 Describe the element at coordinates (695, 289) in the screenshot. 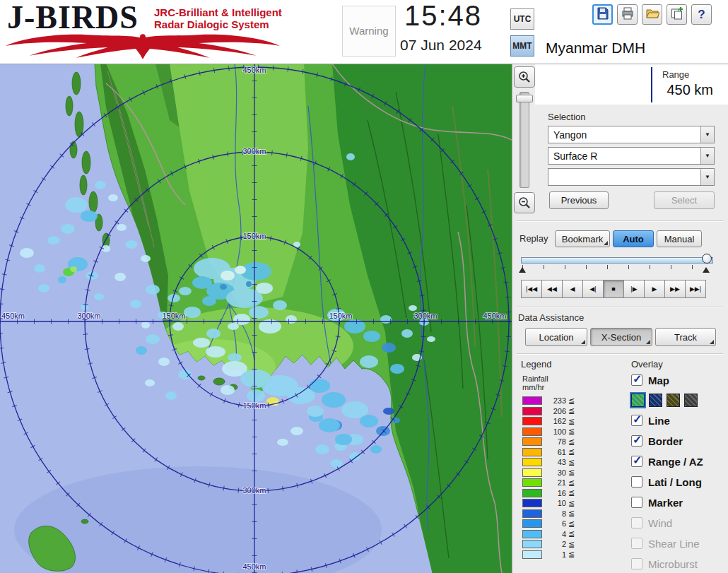

I see `skip-last-button: ▶▶|` at that location.